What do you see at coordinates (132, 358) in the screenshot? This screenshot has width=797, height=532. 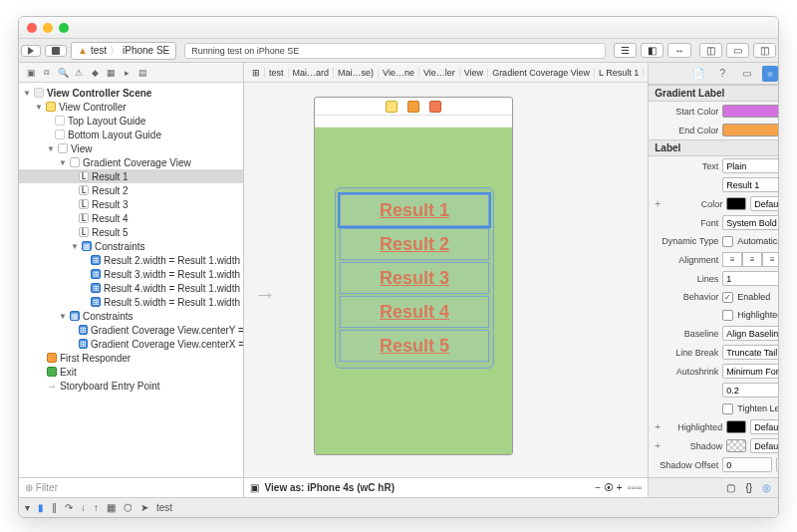 I see `first-responder-node: First Responder` at bounding box center [132, 358].